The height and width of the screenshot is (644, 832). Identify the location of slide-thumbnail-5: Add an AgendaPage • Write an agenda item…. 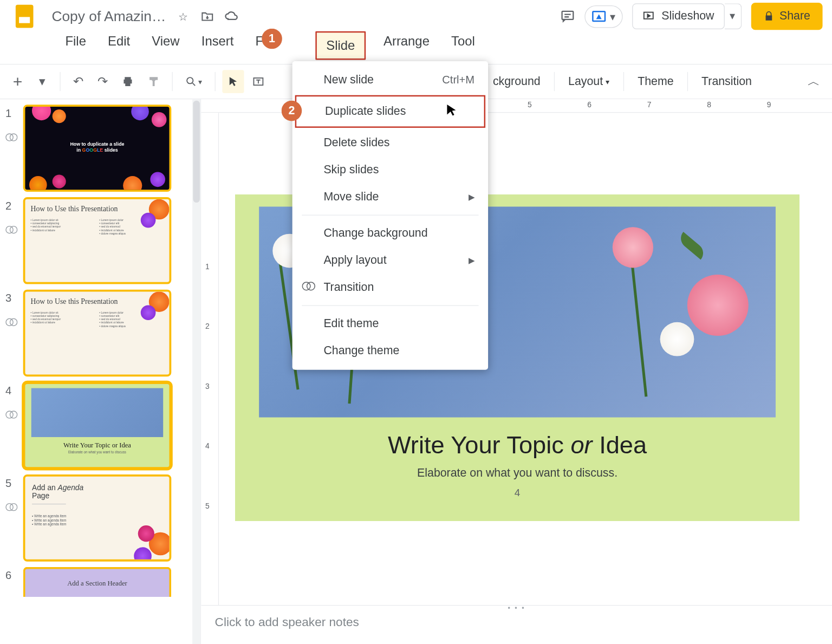
(98, 518).